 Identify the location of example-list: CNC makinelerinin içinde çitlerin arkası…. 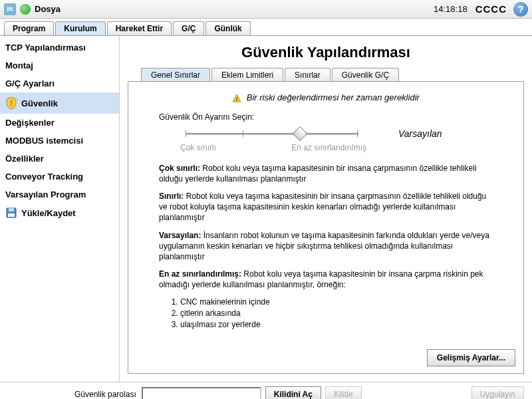
(342, 313).